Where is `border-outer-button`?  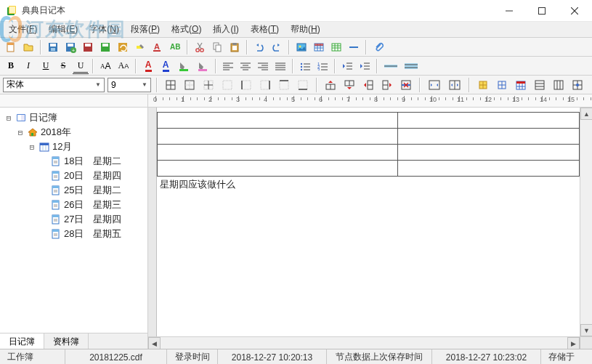 border-outer-button is located at coordinates (190, 85).